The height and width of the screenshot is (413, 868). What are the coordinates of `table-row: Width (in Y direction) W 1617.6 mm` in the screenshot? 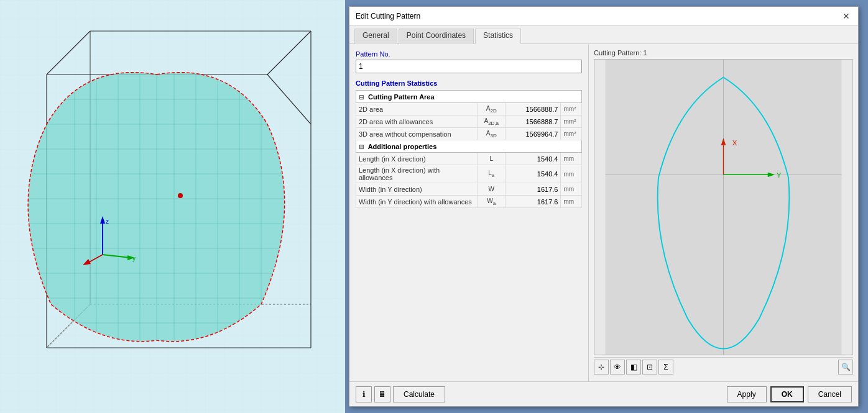 It's located at (469, 189).